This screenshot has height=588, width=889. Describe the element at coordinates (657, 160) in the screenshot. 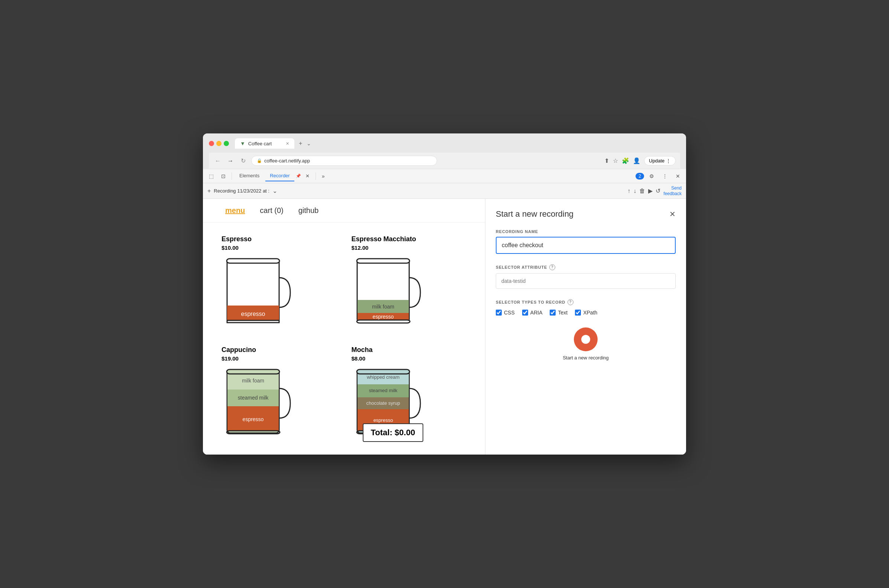

I see `update-label: Update` at that location.